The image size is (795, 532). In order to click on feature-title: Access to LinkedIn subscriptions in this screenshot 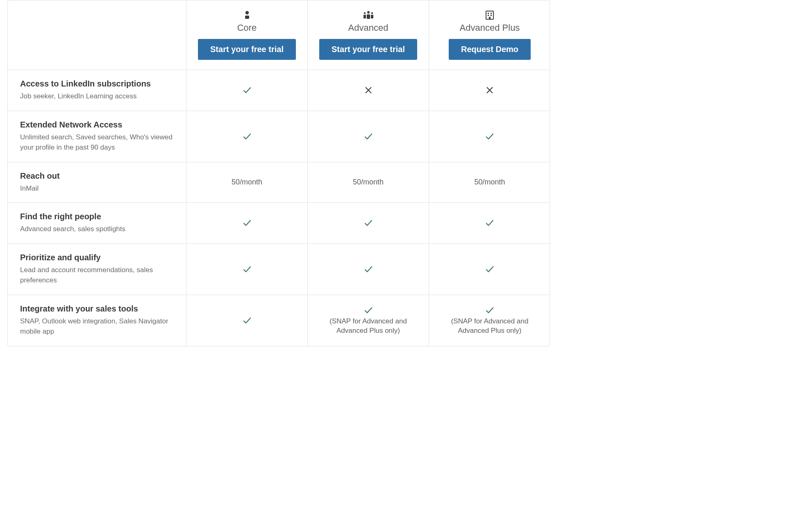, I will do `click(97, 84)`.